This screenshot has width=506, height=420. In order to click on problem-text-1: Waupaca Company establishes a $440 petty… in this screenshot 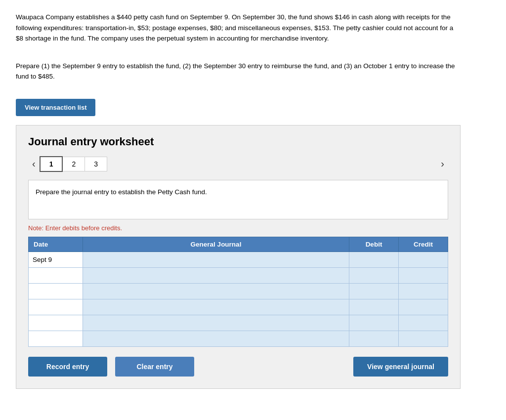, I will do `click(238, 28)`.